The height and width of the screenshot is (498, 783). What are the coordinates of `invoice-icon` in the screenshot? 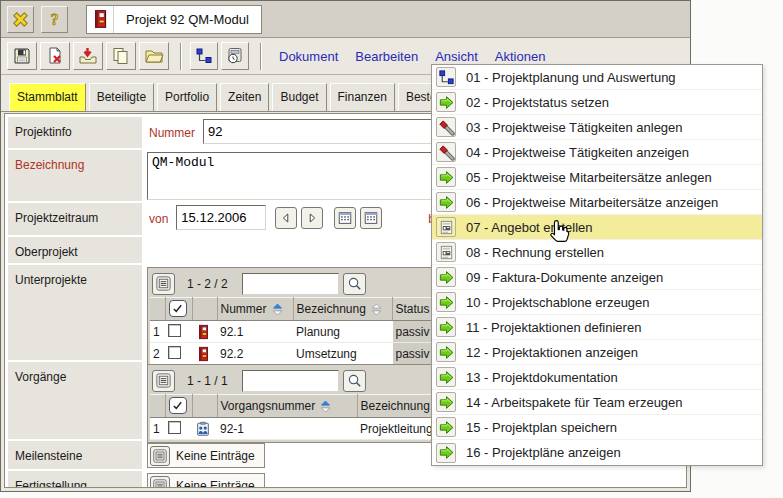 It's located at (446, 252).